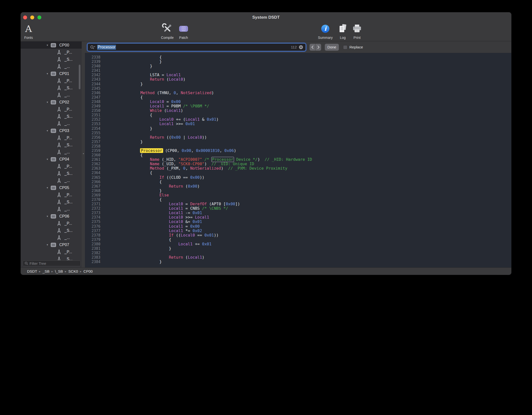  What do you see at coordinates (51, 188) in the screenshot?
I see `tree-group-cp05: ▼CP05` at bounding box center [51, 188].